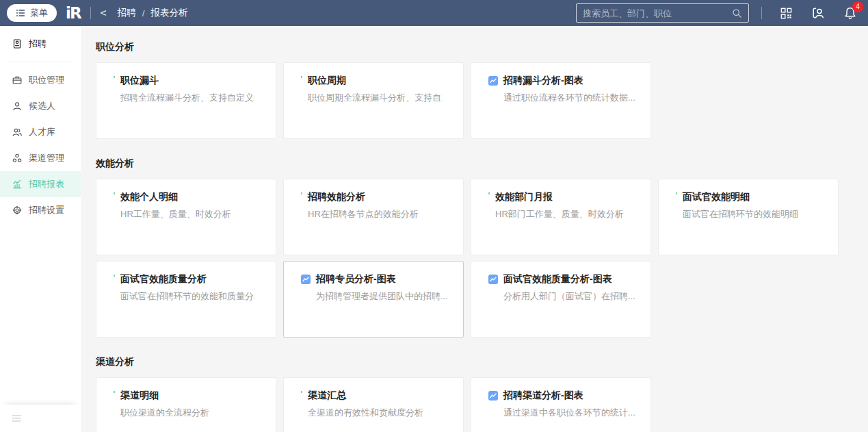 This screenshot has width=868, height=432. What do you see at coordinates (153, 13) in the screenshot?
I see `breadcrumb: 招聘 / 报表分析` at bounding box center [153, 13].